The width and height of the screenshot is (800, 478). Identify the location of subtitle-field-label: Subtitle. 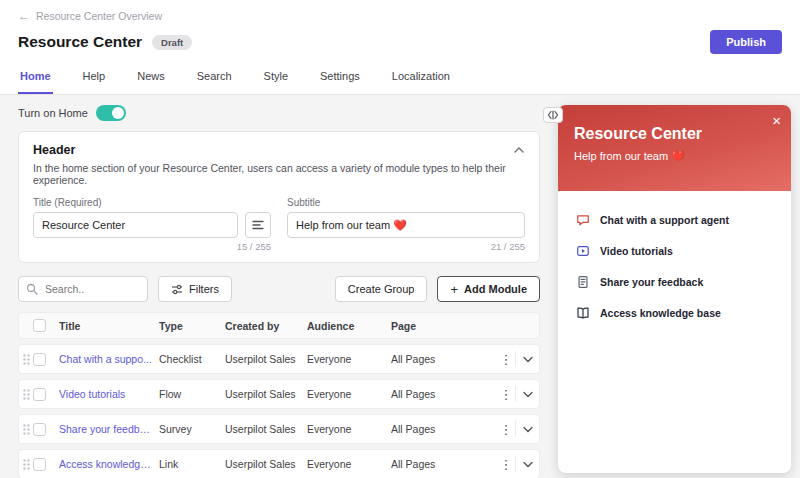
(406, 202).